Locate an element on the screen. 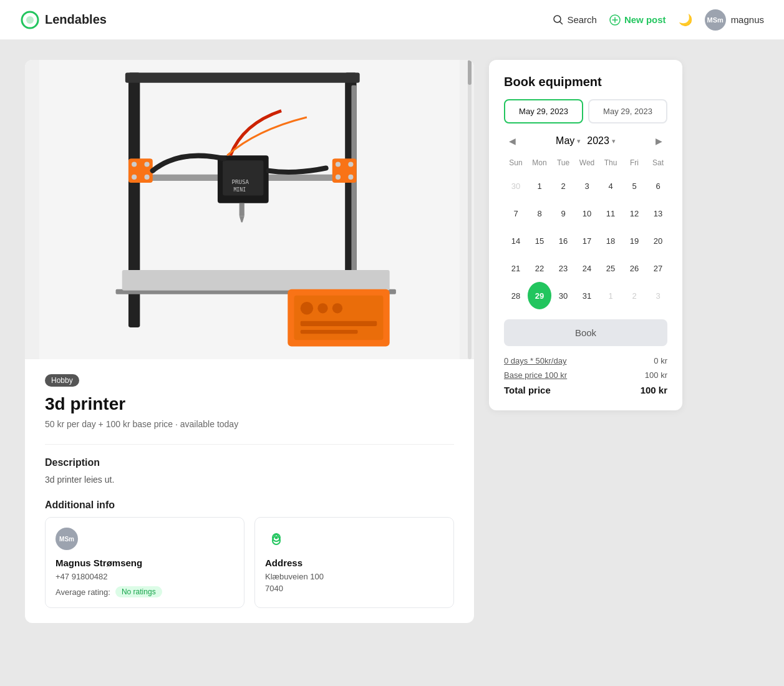 This screenshot has height=686, width=784. product-title: 3d printer is located at coordinates (249, 404).